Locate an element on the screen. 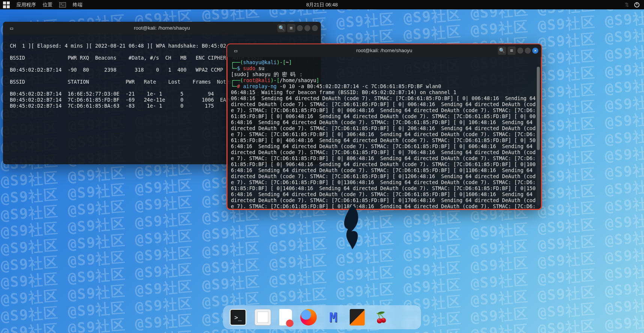  prompt-user: shaoyu@kali is located at coordinates (260, 62).